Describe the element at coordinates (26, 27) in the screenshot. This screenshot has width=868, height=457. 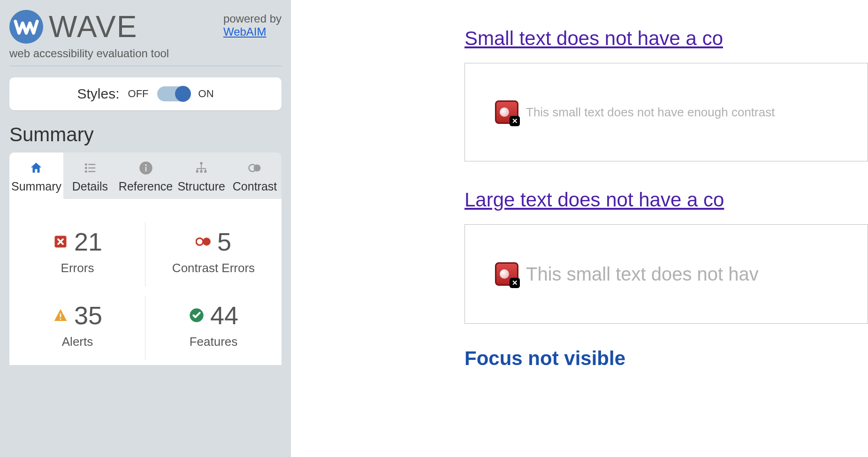
I see `wave-logo-icon` at that location.